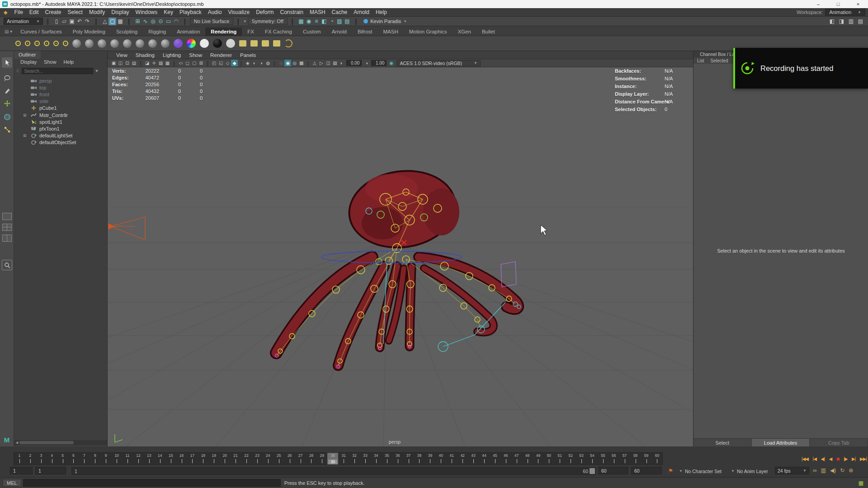 The image size is (868, 488). I want to click on outliner-item-defaultlightset: ⊞defaultLightSet, so click(61, 136).